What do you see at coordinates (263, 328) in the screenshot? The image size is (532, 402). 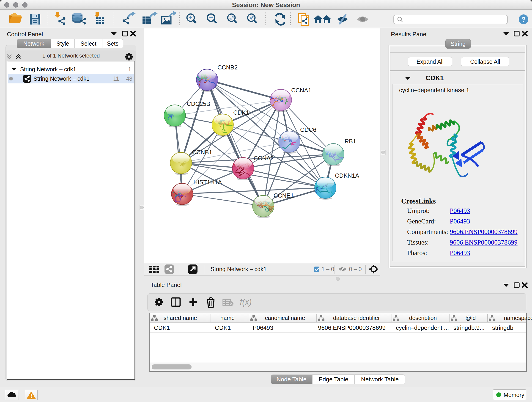 I see `svg-text: P06493` at bounding box center [263, 328].